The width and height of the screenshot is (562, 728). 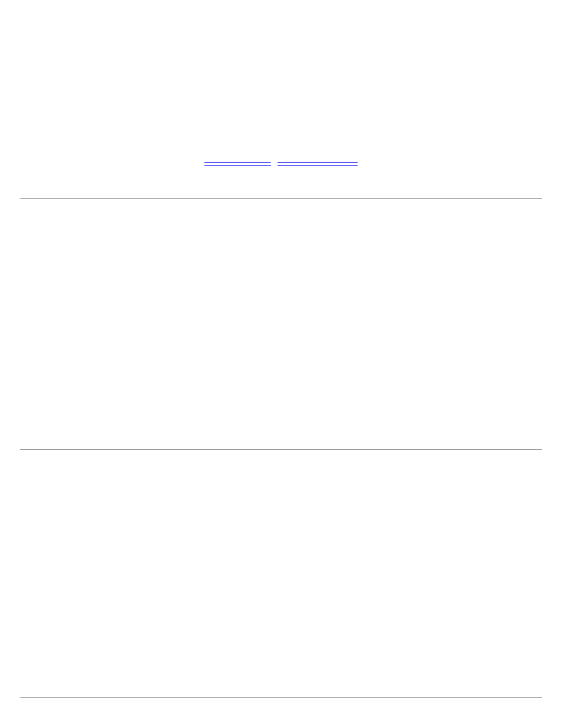 What do you see at coordinates (281, 159) in the screenshot?
I see `subtitle-line` at bounding box center [281, 159].